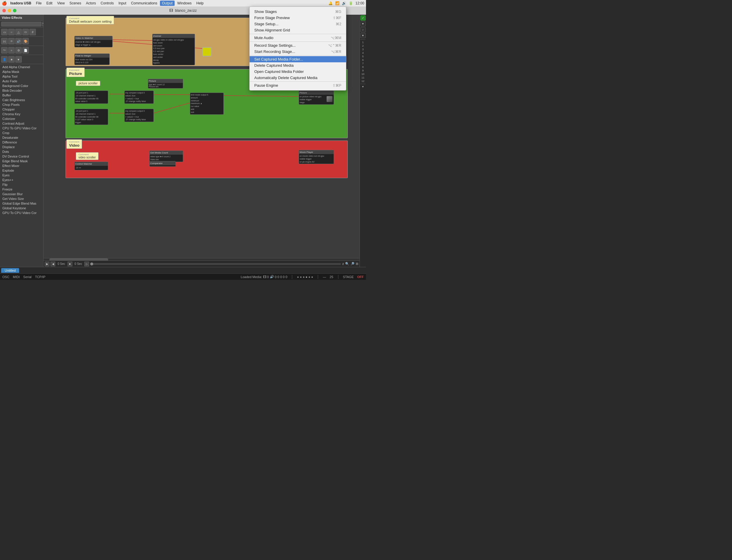 This screenshot has width=732, height=560. What do you see at coordinates (5, 41) in the screenshot?
I see `bracket-icon: [c]` at bounding box center [5, 41].